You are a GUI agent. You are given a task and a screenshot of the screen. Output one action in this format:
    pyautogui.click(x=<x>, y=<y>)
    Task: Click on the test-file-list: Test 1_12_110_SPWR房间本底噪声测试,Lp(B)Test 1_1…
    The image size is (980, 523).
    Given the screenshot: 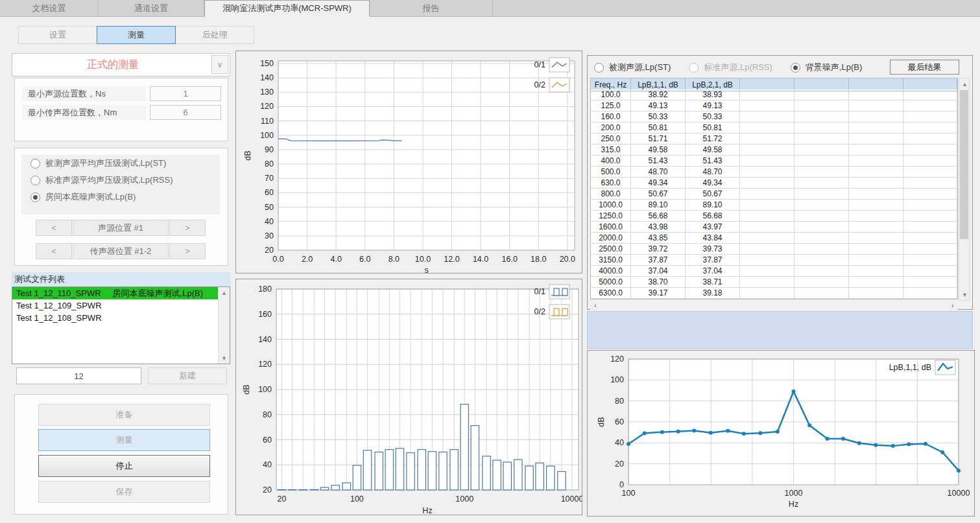 What is the action you would take?
    pyautogui.click(x=121, y=325)
    